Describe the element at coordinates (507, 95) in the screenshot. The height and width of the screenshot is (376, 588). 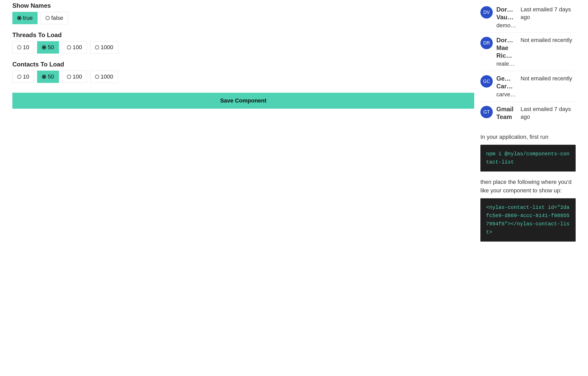
I see `contact-handle: carver…` at that location.